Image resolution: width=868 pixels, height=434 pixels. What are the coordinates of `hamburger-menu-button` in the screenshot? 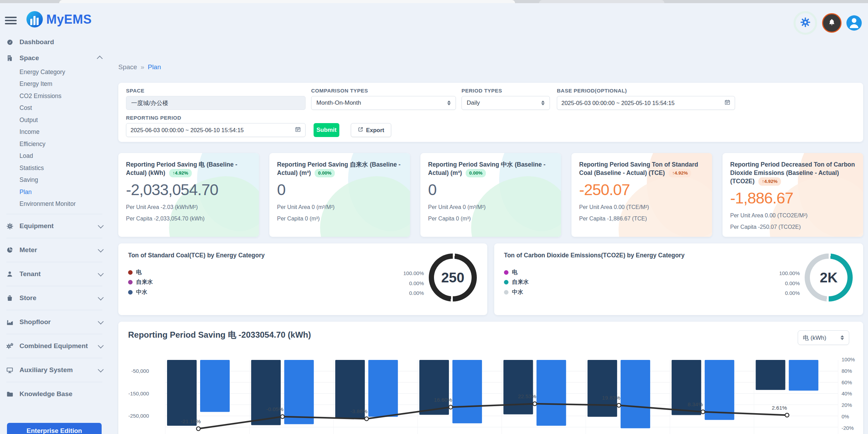 It's located at (11, 21).